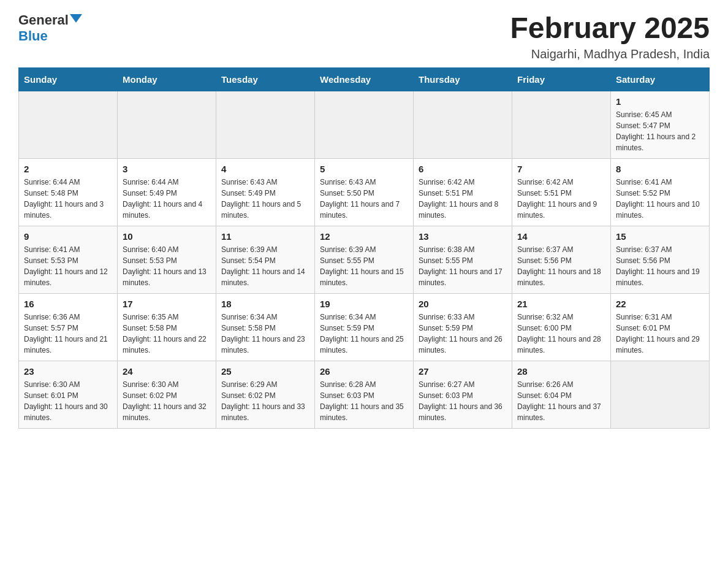 The height and width of the screenshot is (563, 728). I want to click on day-info: Sunrise: 6:40 AMSunset: 5:53 PMDaylight:…, so click(167, 266).